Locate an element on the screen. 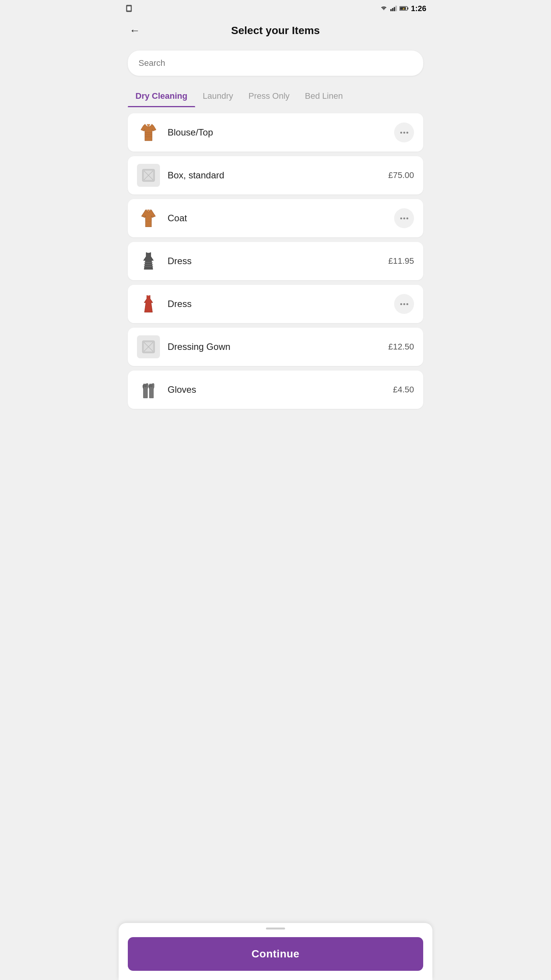 The height and width of the screenshot is (980, 551). dressing-gown-icon is located at coordinates (148, 347).